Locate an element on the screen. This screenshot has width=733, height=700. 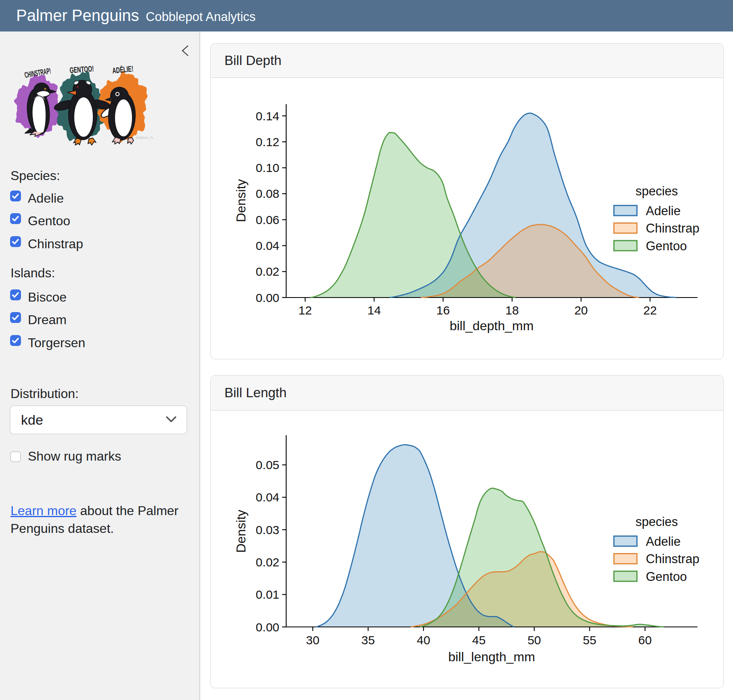
svg-text: GENTOO! is located at coordinates (82, 69).